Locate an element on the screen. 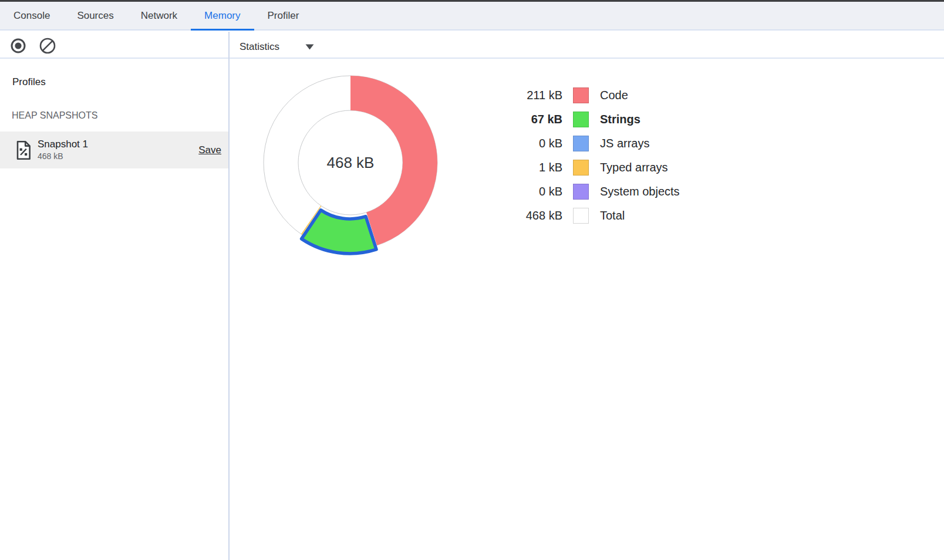  donut-chart: 468 kB is located at coordinates (350, 163).